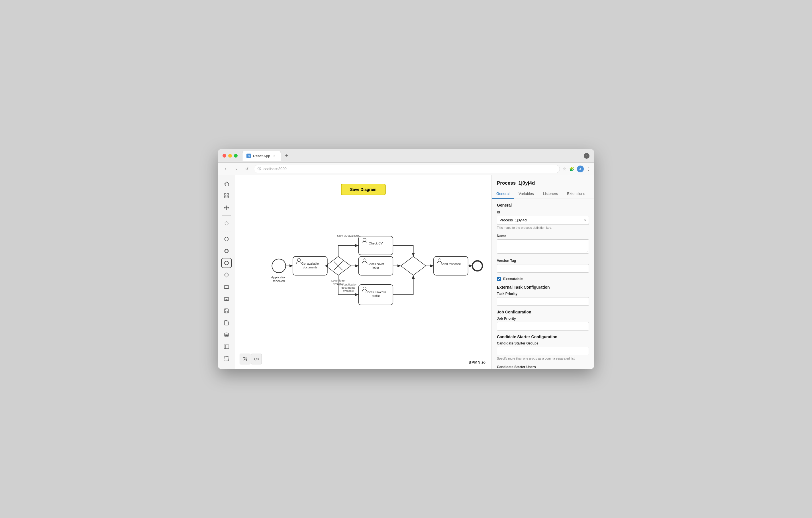 This screenshot has width=812, height=518. What do you see at coordinates (376, 268) in the screenshot?
I see `svg-text: letter` at bounding box center [376, 268].